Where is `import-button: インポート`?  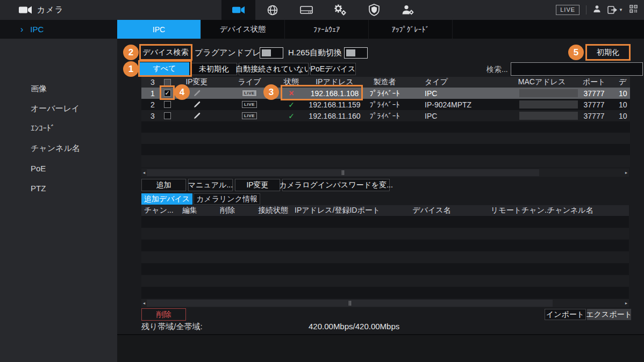
import-button: インポート is located at coordinates (566, 315).